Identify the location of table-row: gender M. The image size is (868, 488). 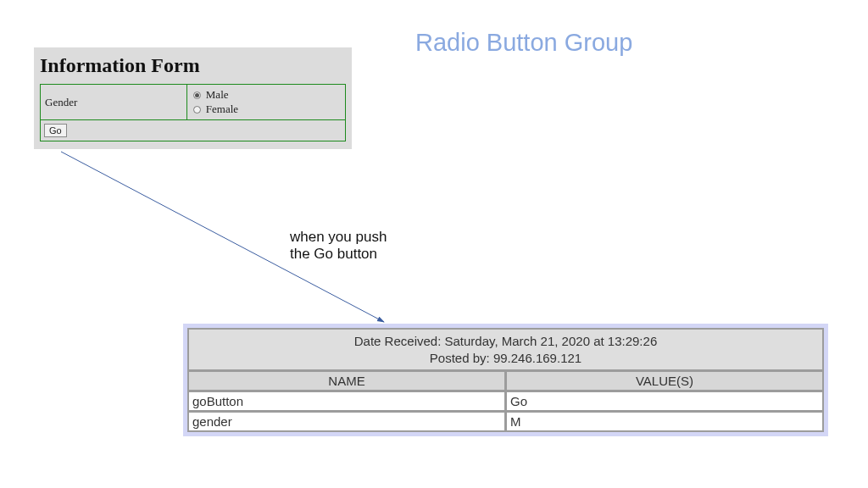
(505, 422).